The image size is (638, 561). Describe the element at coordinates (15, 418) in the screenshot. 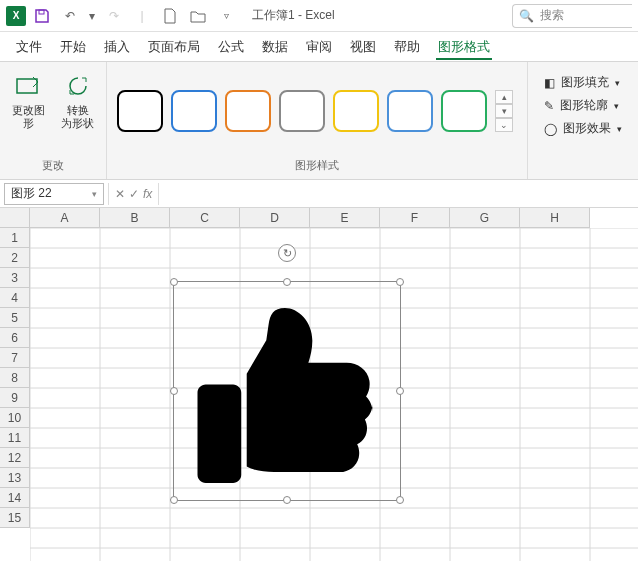

I see `row-header: 10` at that location.